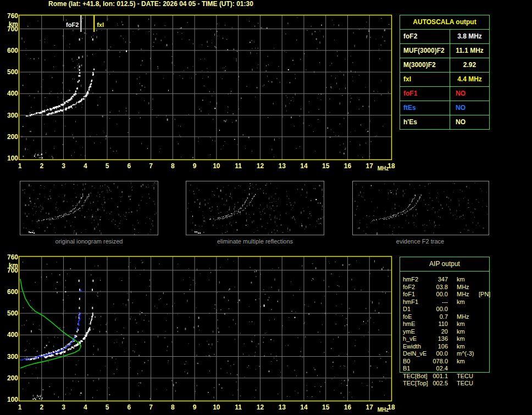 This screenshot has height=415, width=532. Describe the element at coordinates (69, 319) in the screenshot. I see `x-trace` at that location.